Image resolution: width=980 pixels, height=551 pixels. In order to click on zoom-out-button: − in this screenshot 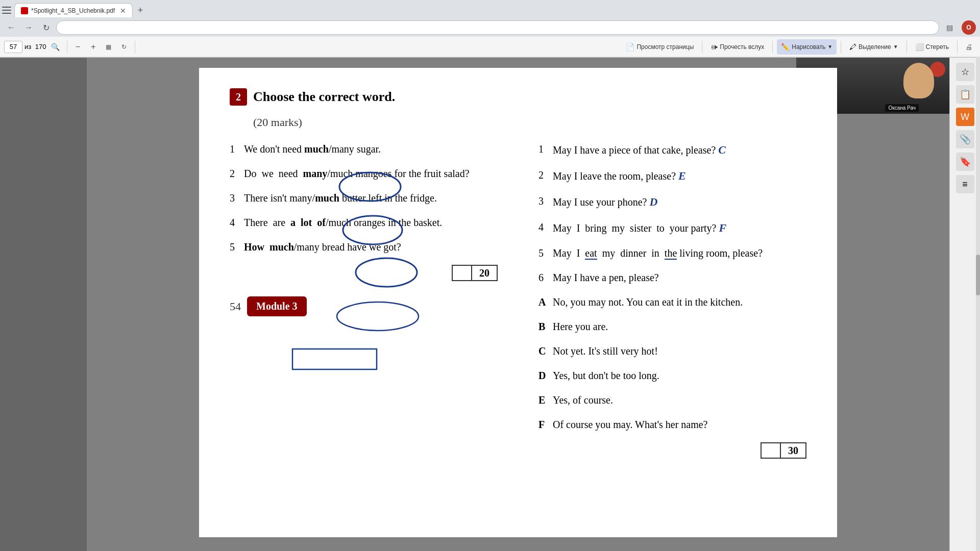, I will do `click(78, 47)`.